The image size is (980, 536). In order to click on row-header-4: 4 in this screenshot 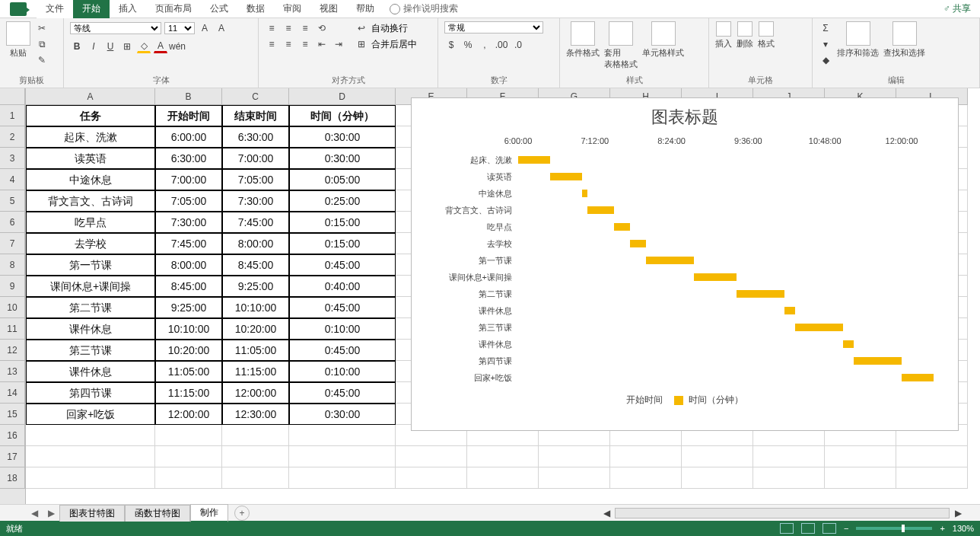, I will do `click(12, 180)`.